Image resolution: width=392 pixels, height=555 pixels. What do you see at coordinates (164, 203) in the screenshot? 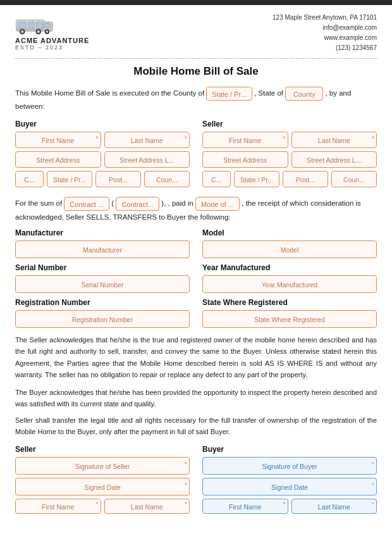
I see `paren-close: ),` at bounding box center [164, 203].